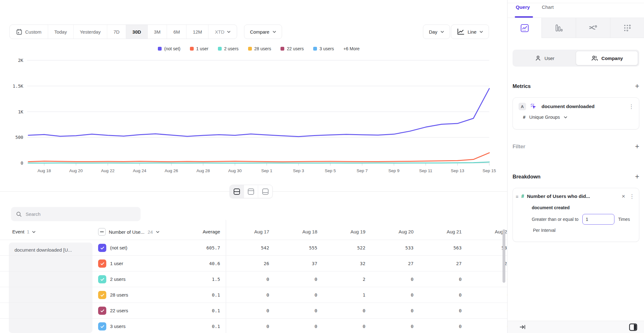 The image size is (644, 333). I want to click on chart-type-bar-tab, so click(558, 28).